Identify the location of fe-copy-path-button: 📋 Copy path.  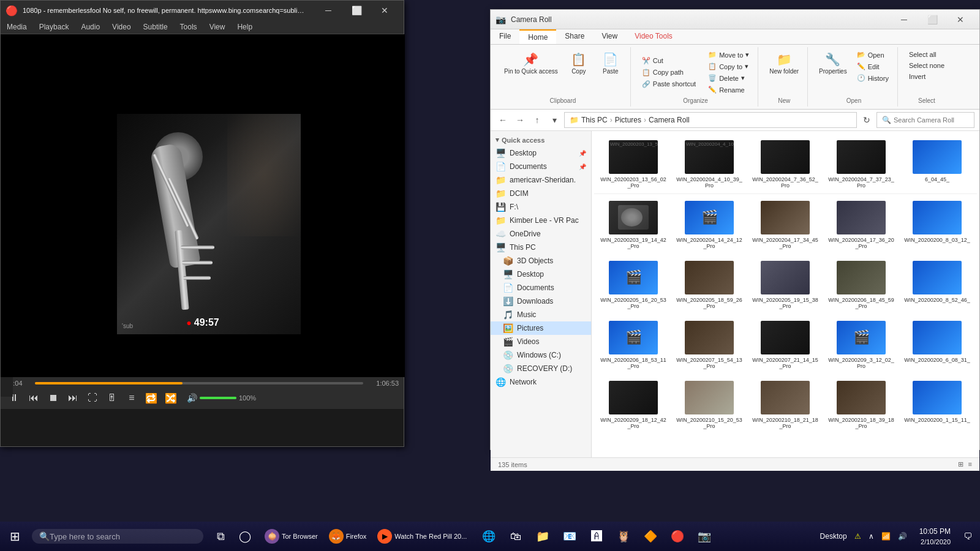
(669, 72).